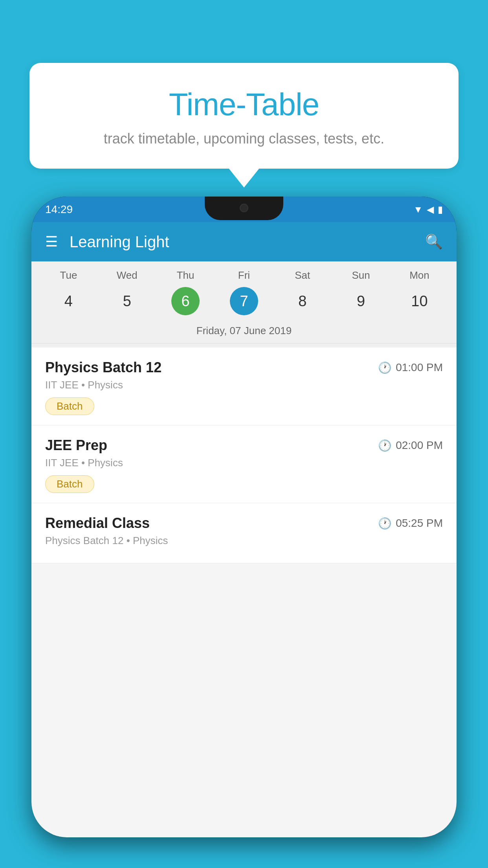 This screenshot has width=488, height=868. I want to click on bubble-title: Time-Table, so click(244, 105).